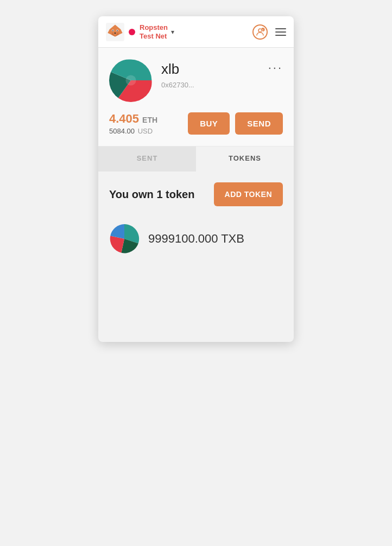 This screenshot has height=546, width=392. What do you see at coordinates (211, 69) in the screenshot?
I see `account-name: xlb` at bounding box center [211, 69].